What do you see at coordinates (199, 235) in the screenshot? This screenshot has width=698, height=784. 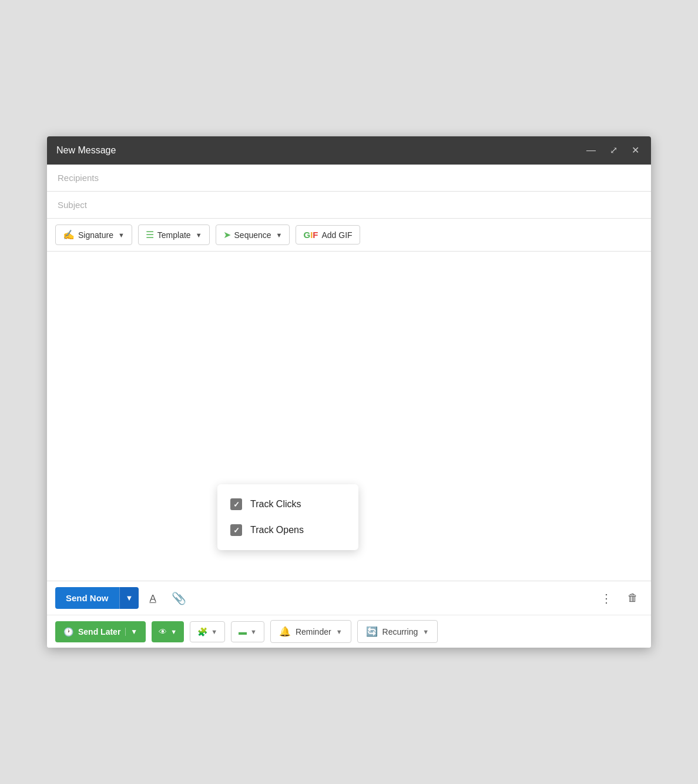 I see `template-chevron: ▼` at bounding box center [199, 235].